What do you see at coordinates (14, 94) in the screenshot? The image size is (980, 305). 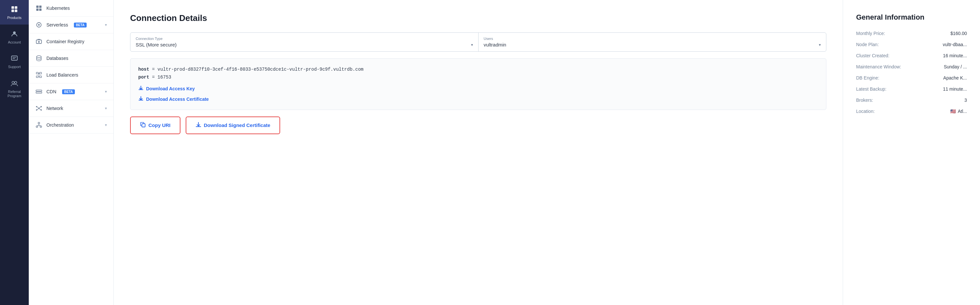 I see `nav-item-referral-label: Referral Program` at bounding box center [14, 94].